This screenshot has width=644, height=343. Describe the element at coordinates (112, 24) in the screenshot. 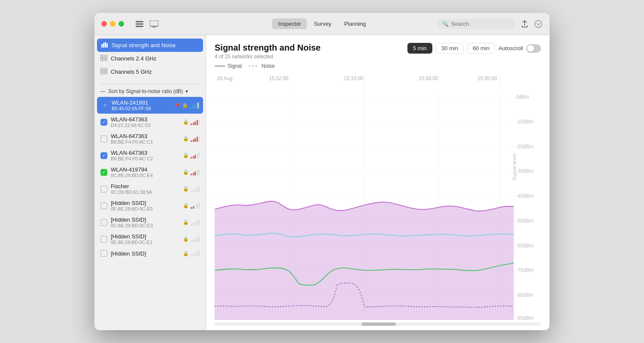

I see `minimize-button` at that location.